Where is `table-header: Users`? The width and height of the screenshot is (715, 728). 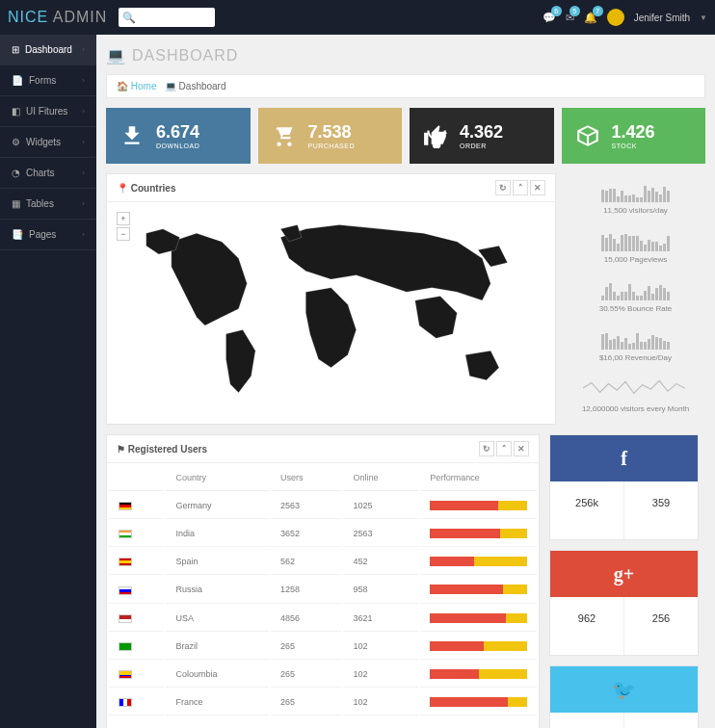
table-header: Users is located at coordinates (306, 478).